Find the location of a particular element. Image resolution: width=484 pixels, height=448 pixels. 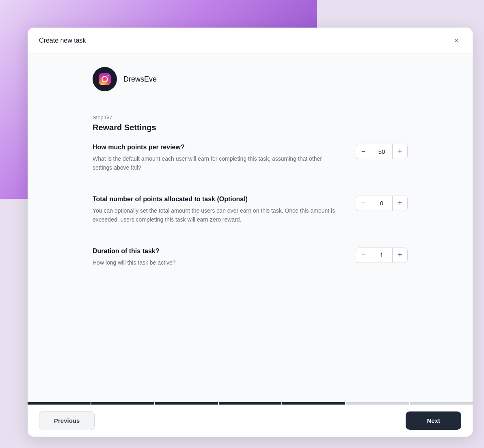

value-duration: 1 is located at coordinates (382, 255).